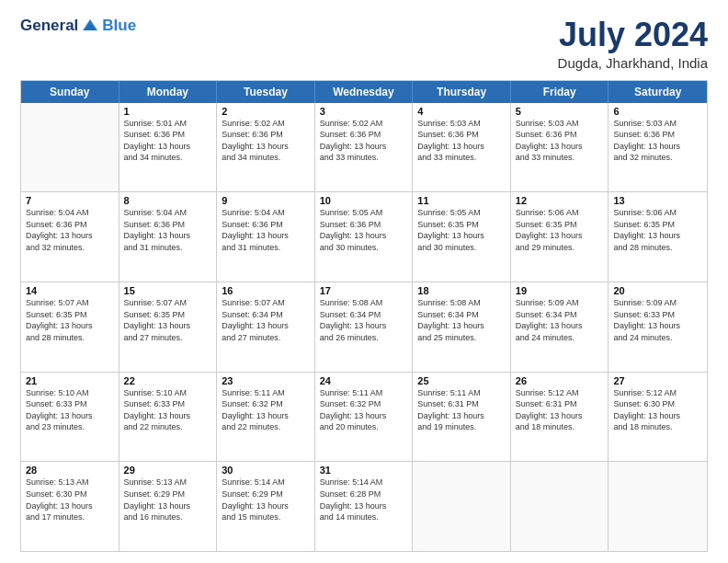  What do you see at coordinates (70, 92) in the screenshot?
I see `header-day-sunday: Sunday` at bounding box center [70, 92].